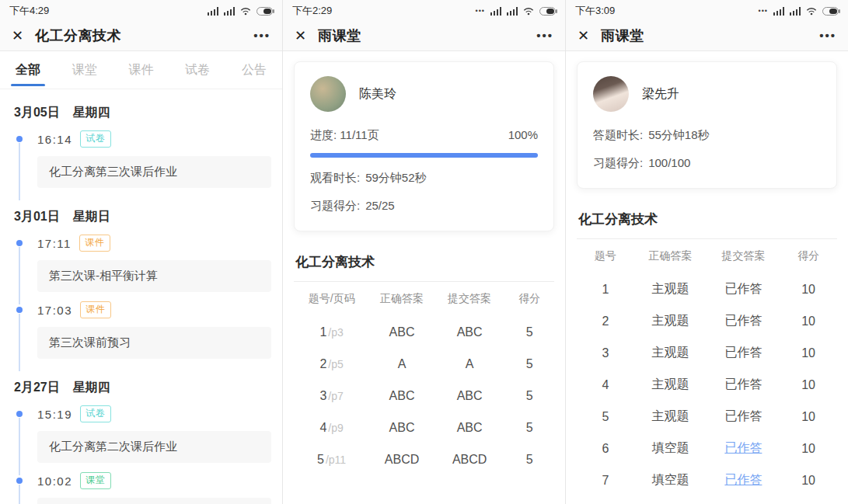 The image size is (848, 504). Describe the element at coordinates (254, 70) in the screenshot. I see `tab-announcement: 公告` at that location.